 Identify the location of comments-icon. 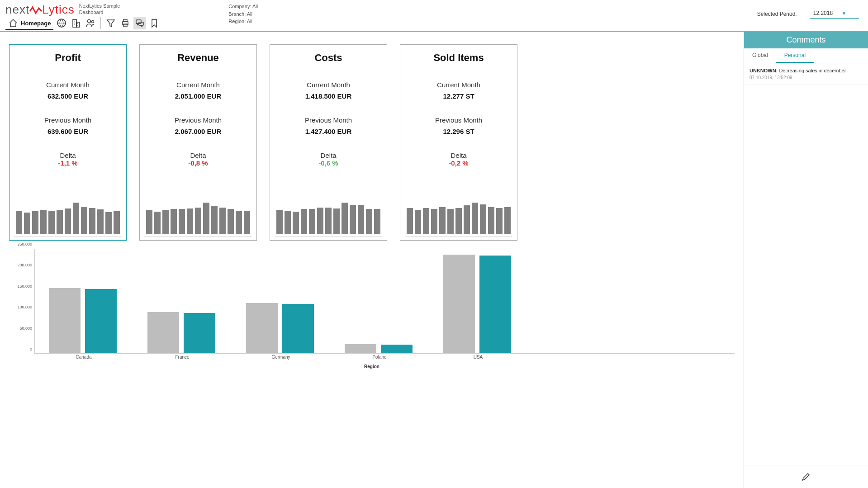
(140, 23).